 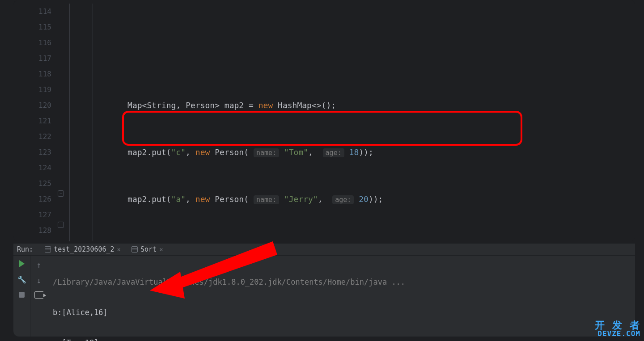 What do you see at coordinates (32, 152) in the screenshot?
I see `line-number: 123` at bounding box center [32, 152].